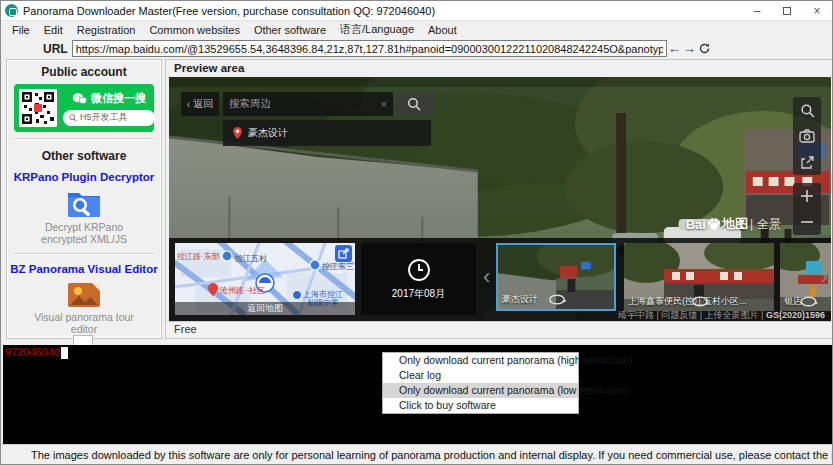 The height and width of the screenshot is (465, 833). I want to click on baidu-paw-icon, so click(714, 224).